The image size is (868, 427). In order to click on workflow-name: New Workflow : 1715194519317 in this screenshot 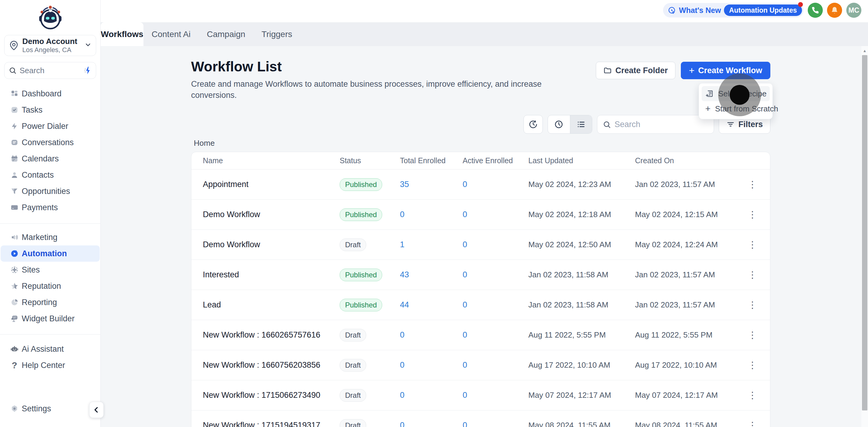, I will do `click(271, 424)`.